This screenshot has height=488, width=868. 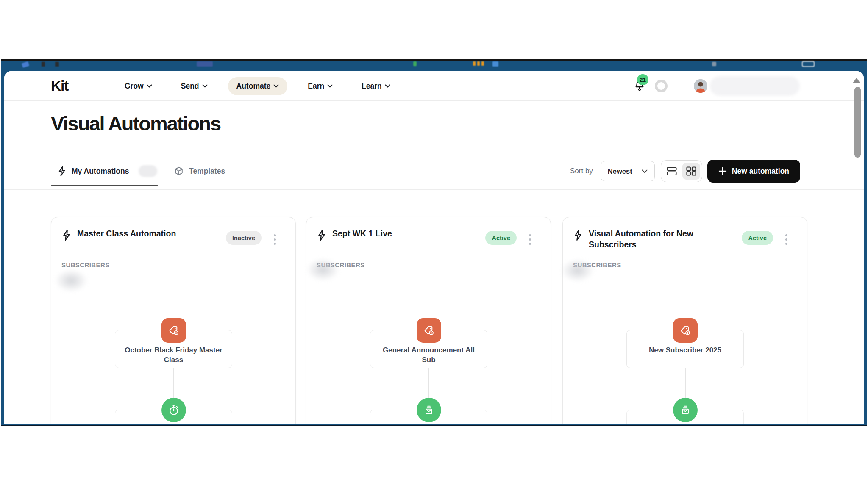 I want to click on timer-icon, so click(x=174, y=410).